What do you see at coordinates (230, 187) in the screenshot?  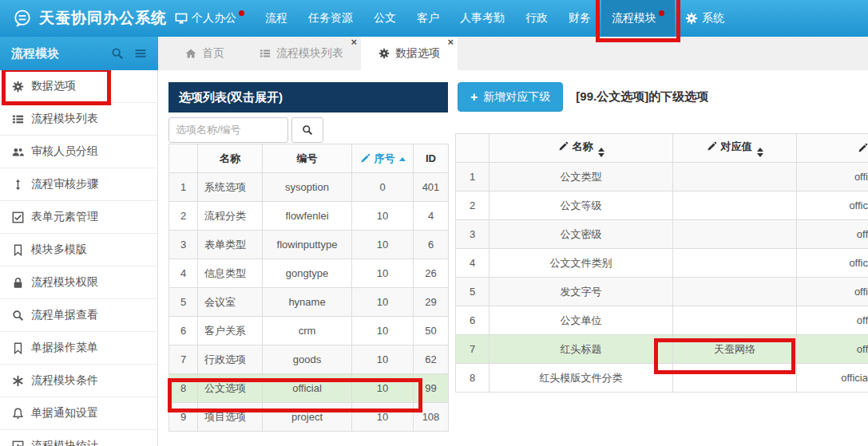 I see `table-cell: 系统选项` at bounding box center [230, 187].